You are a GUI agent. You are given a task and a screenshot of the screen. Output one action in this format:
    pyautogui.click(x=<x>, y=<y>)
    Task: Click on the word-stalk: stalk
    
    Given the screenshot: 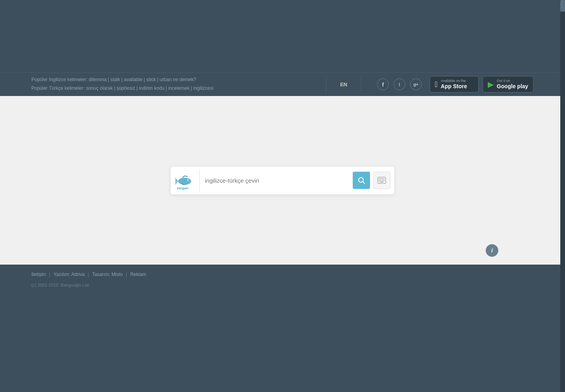 What is the action you would take?
    pyautogui.click(x=115, y=80)
    